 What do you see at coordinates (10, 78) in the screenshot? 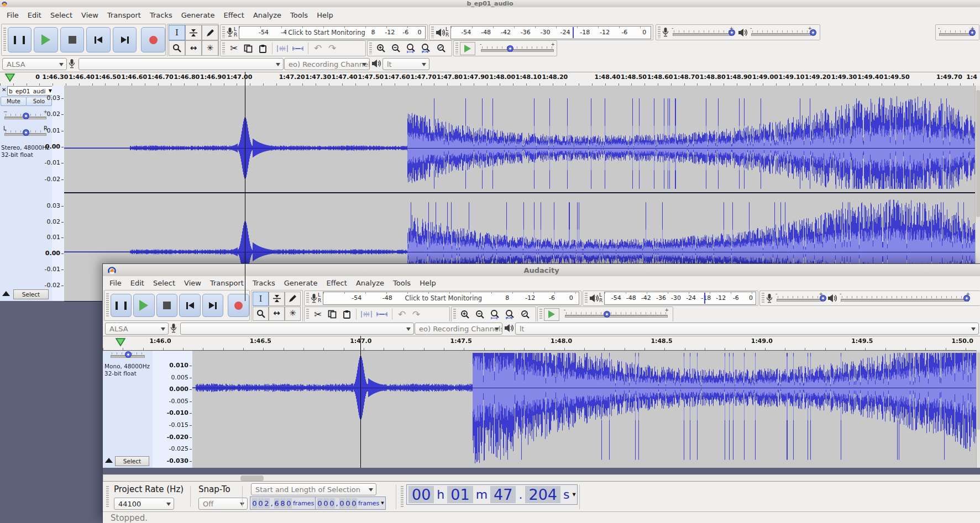
I see `timeline-pin-icon` at bounding box center [10, 78].